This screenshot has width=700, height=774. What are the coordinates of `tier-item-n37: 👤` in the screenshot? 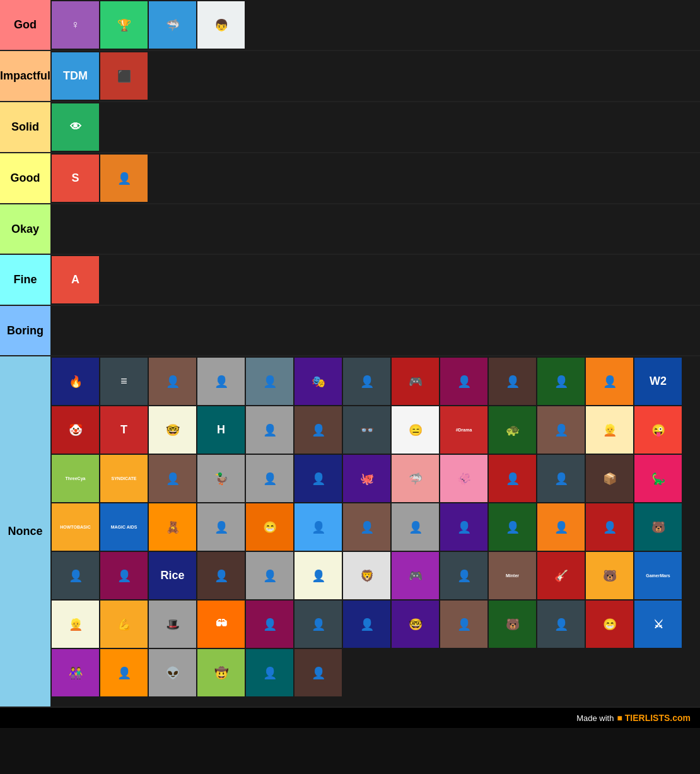 It's located at (561, 478).